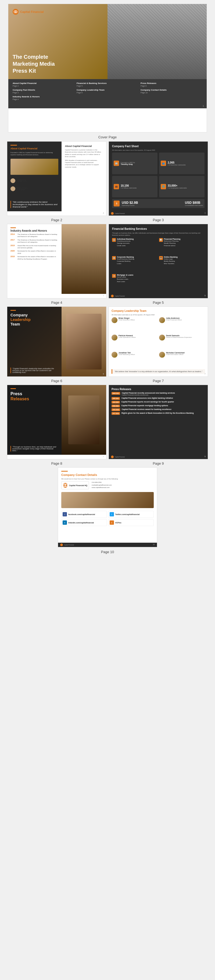 The image size is (215, 980). What do you see at coordinates (108, 485) in the screenshot?
I see `page10-contact-row: Capital Financial HQ 214-969-2501 media@…` at bounding box center [108, 485].